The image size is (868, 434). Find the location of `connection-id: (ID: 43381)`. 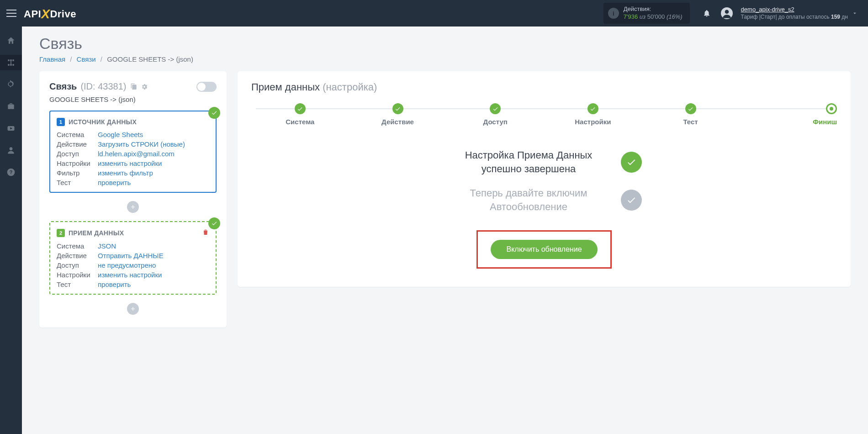

connection-id: (ID: 43381) is located at coordinates (103, 87).